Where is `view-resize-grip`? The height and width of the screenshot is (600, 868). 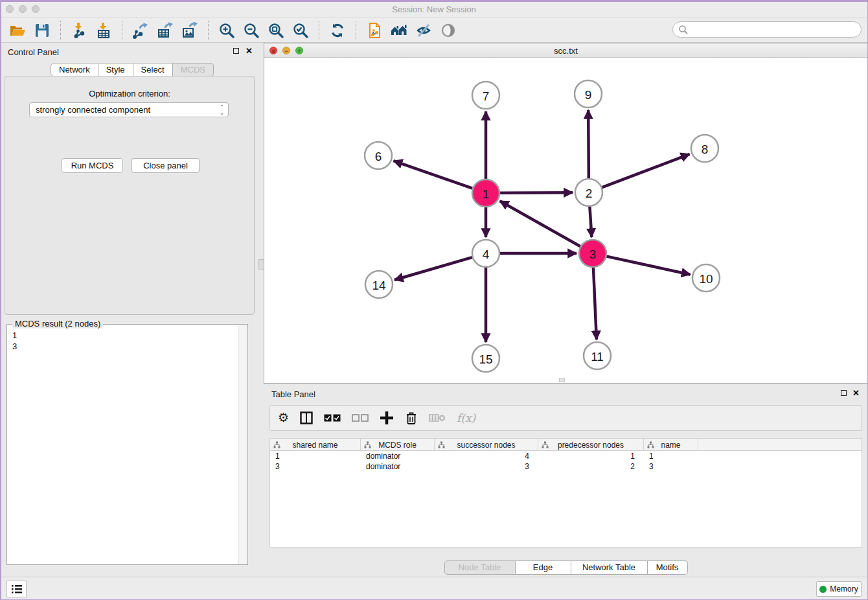 view-resize-grip is located at coordinates (562, 380).